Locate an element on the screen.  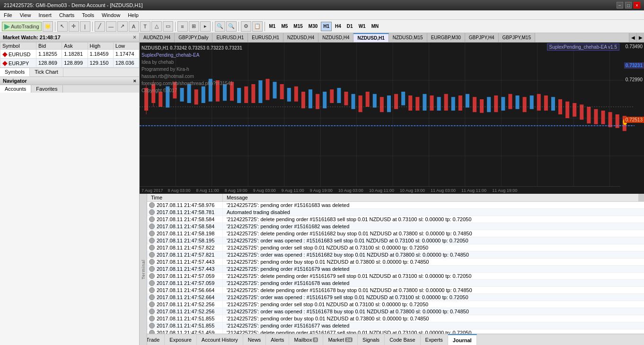
term-tab-codebase: Code Base is located at coordinates (402, 340).